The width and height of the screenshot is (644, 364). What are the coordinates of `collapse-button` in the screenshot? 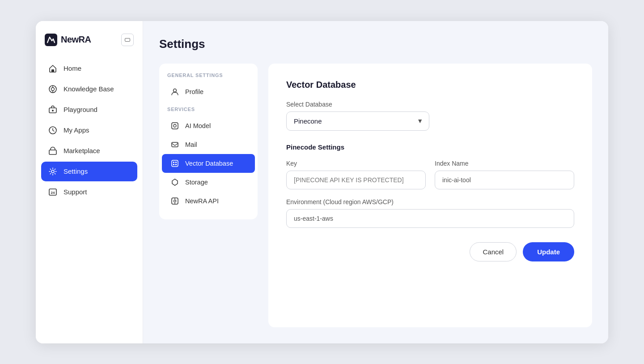 It's located at (127, 40).